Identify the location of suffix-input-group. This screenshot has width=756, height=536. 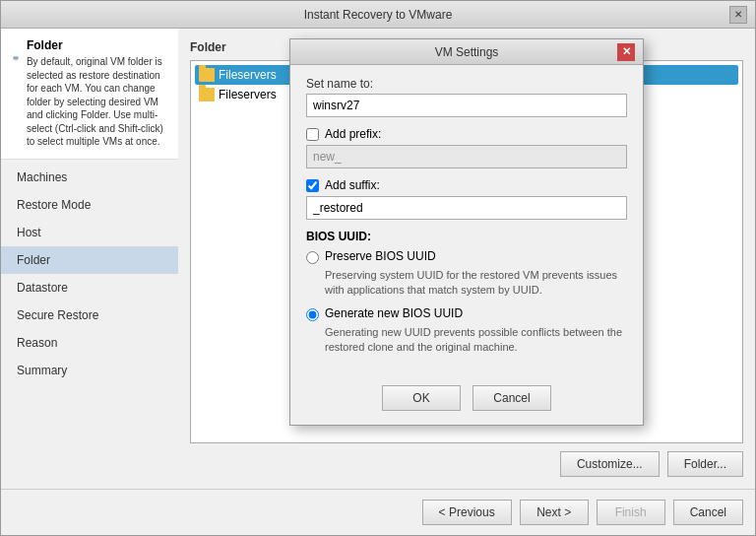
(467, 208).